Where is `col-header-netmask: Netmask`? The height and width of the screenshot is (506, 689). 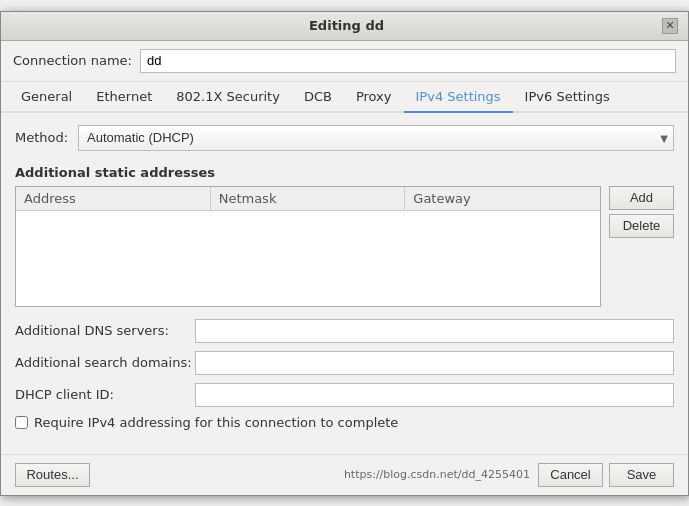
col-header-netmask: Netmask is located at coordinates (308, 198).